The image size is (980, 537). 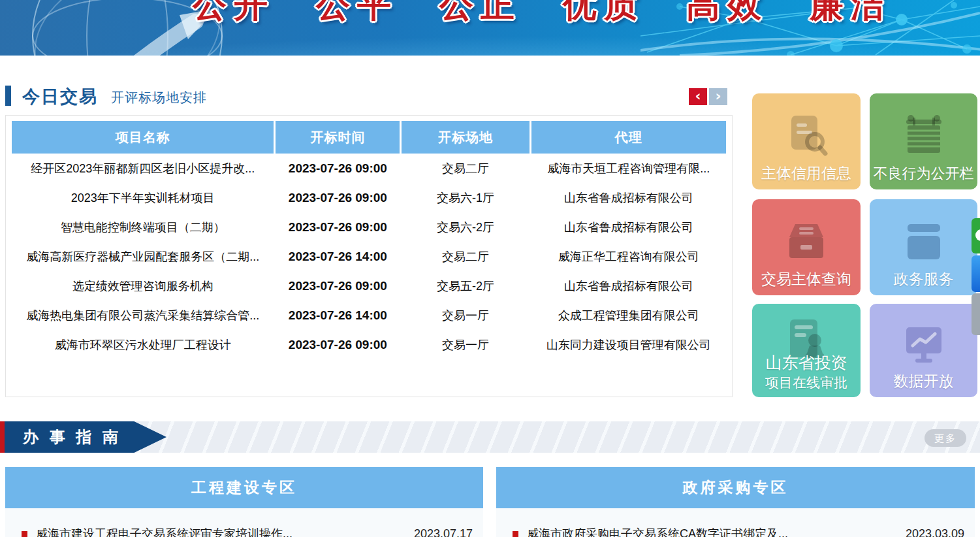 What do you see at coordinates (142, 286) in the screenshot?
I see `cell-project-name: 选定绩效管理咨询服务机构` at bounding box center [142, 286].